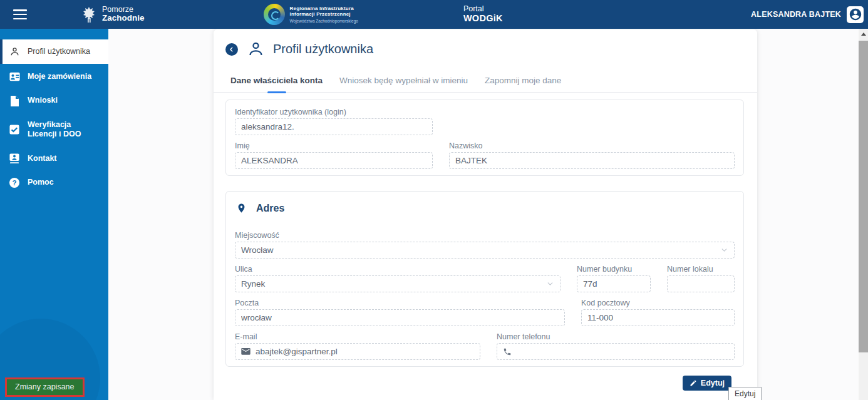 The height and width of the screenshot is (400, 868). What do you see at coordinates (485, 235) in the screenshot?
I see `city-label: Miejscowość` at bounding box center [485, 235].